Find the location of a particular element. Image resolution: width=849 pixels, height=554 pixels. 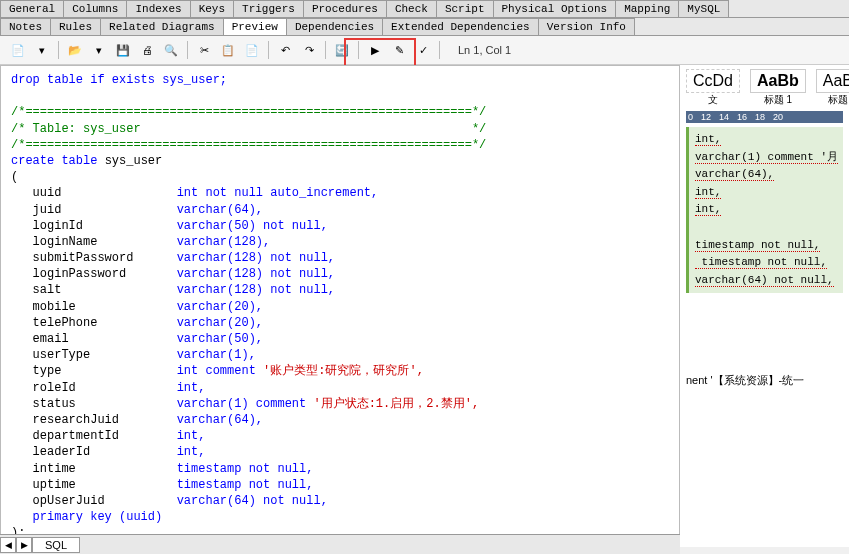

undo-button: ↶ is located at coordinates (285, 50).